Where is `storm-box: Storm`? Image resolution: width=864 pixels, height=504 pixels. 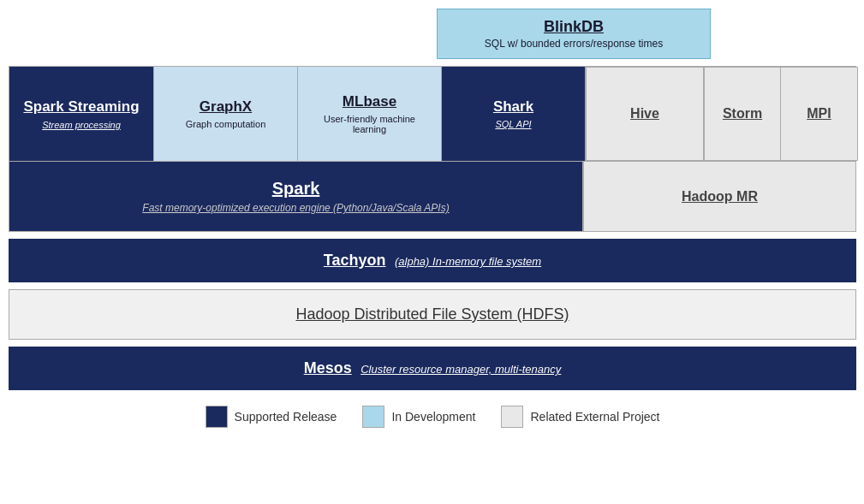
storm-box: Storm is located at coordinates (742, 114).